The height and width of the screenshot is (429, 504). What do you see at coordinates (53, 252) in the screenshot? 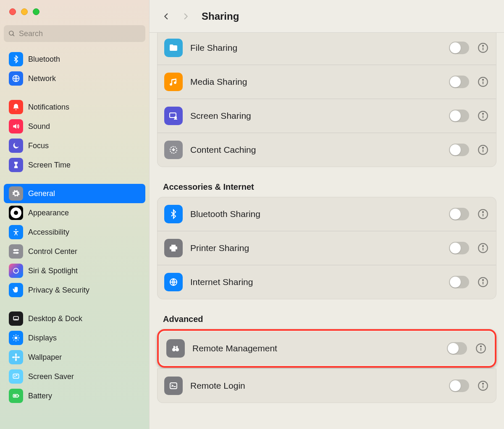
I see `sidebar-label: Control Center` at bounding box center [53, 252].